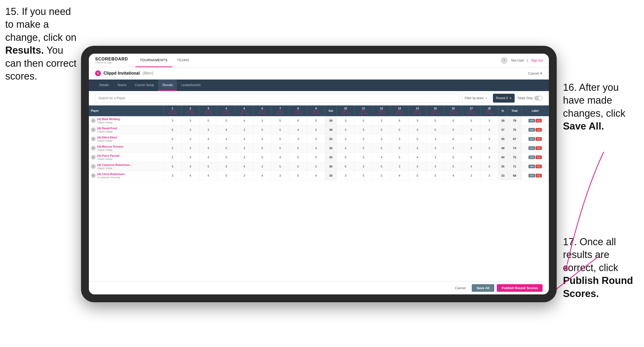 The image size is (644, 347). I want to click on tab-results: Results, so click(168, 85).